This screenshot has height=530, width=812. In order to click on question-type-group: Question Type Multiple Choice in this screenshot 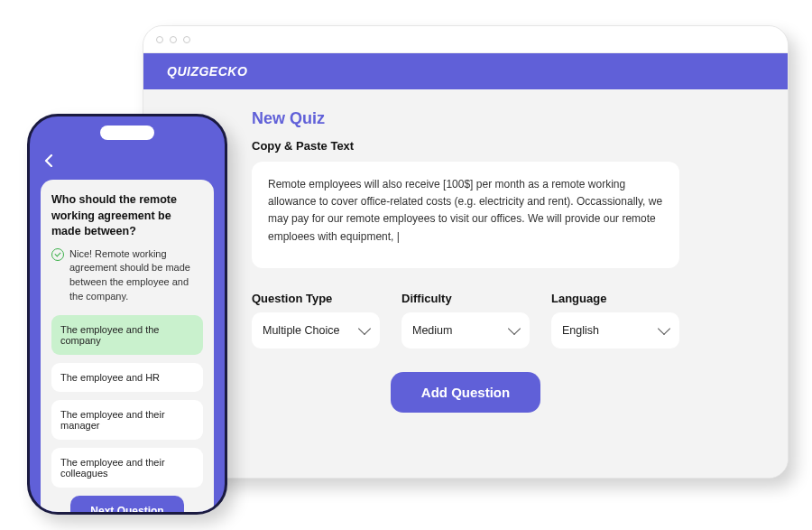, I will do `click(316, 320)`.